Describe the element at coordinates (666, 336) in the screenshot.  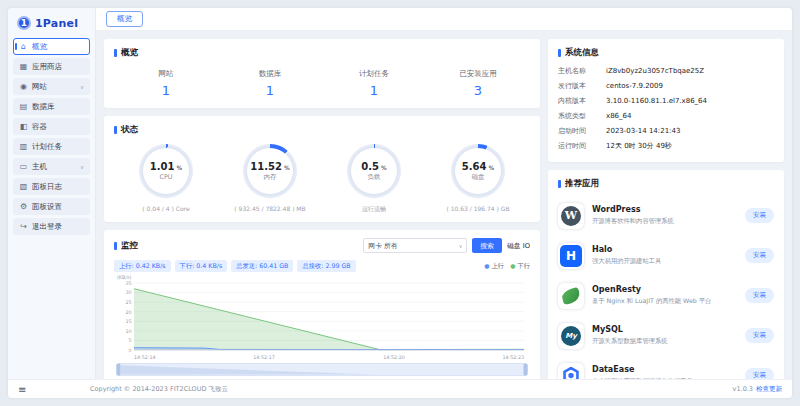
I see `app-row-mysql: My MySQL 开源关系型数据库管理系统 安装` at that location.